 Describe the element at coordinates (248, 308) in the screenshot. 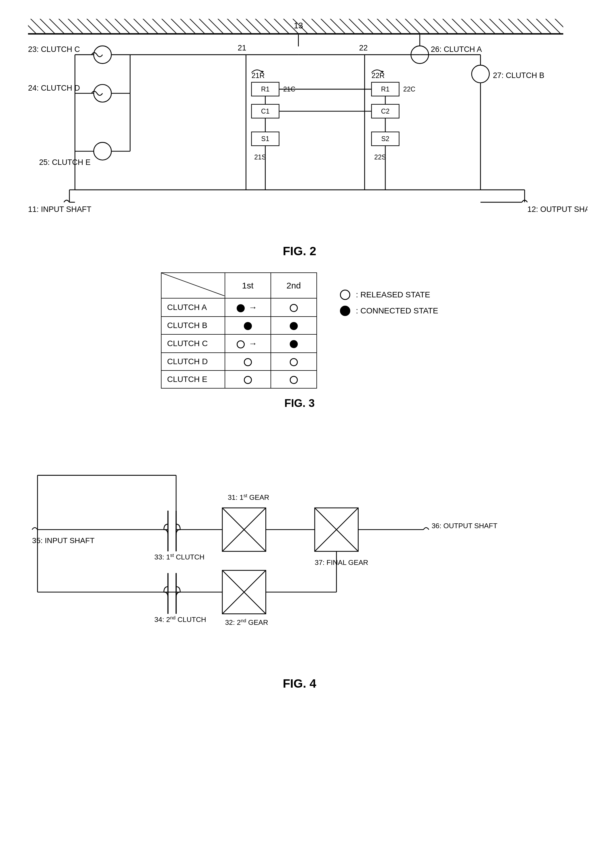

I see `clutch-a-1st: →` at that location.